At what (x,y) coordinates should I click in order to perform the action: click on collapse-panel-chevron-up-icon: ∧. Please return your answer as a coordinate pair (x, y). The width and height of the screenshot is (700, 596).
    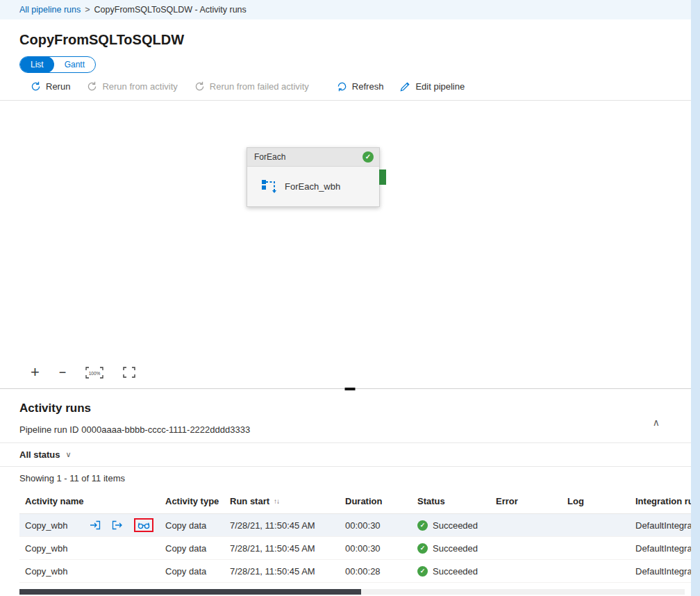
    Looking at the image, I should click on (656, 422).